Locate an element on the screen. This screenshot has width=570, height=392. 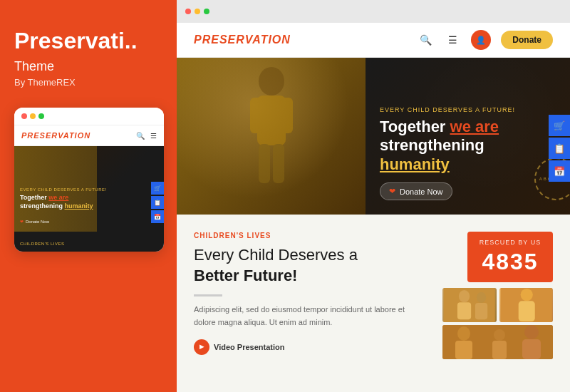
mobile-card-dots is located at coordinates (89, 117).